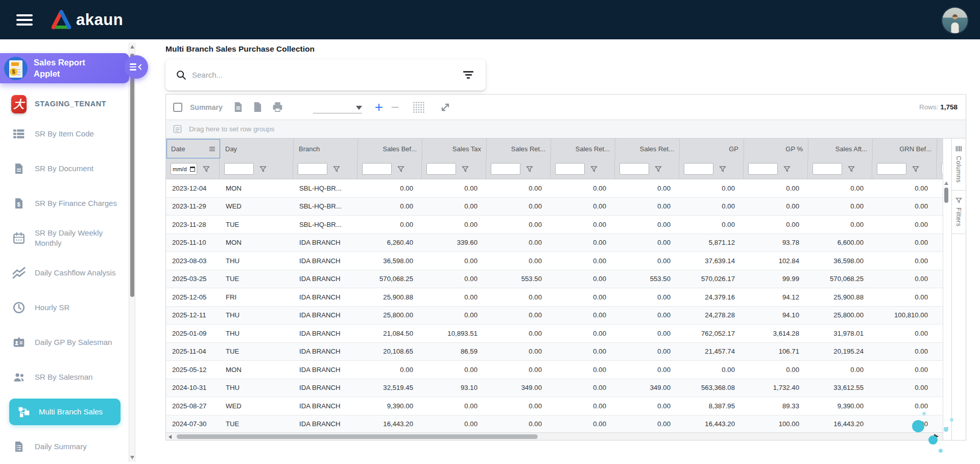 The image size is (980, 464). I want to click on table-row: 2023-11-28TUESBL-HQ-BR...0.000.000.000.0…, so click(555, 225).